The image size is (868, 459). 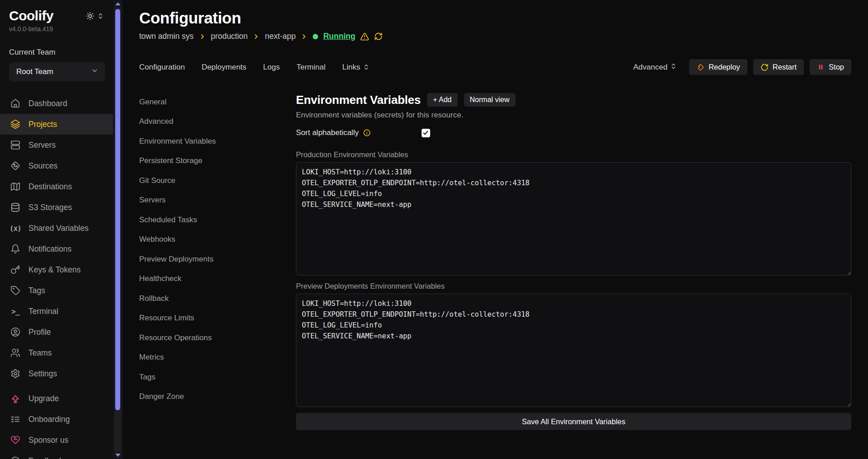 What do you see at coordinates (57, 72) in the screenshot?
I see `team-select: Root Team` at bounding box center [57, 72].